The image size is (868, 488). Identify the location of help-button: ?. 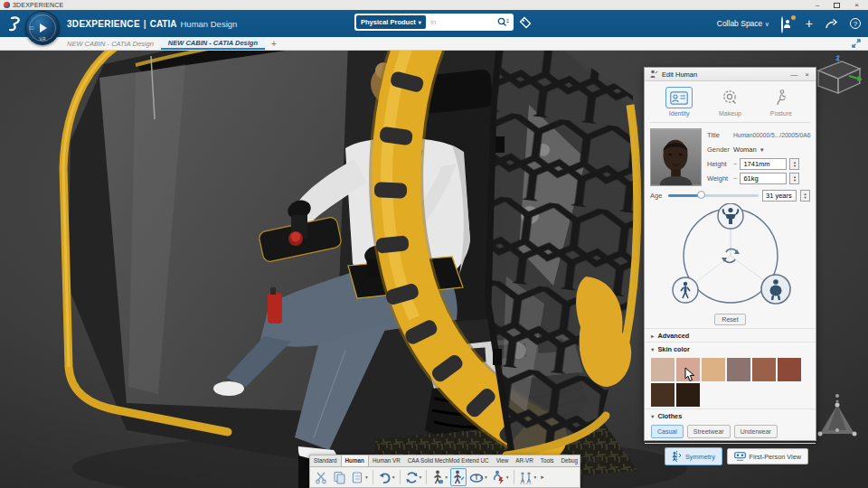
(855, 23).